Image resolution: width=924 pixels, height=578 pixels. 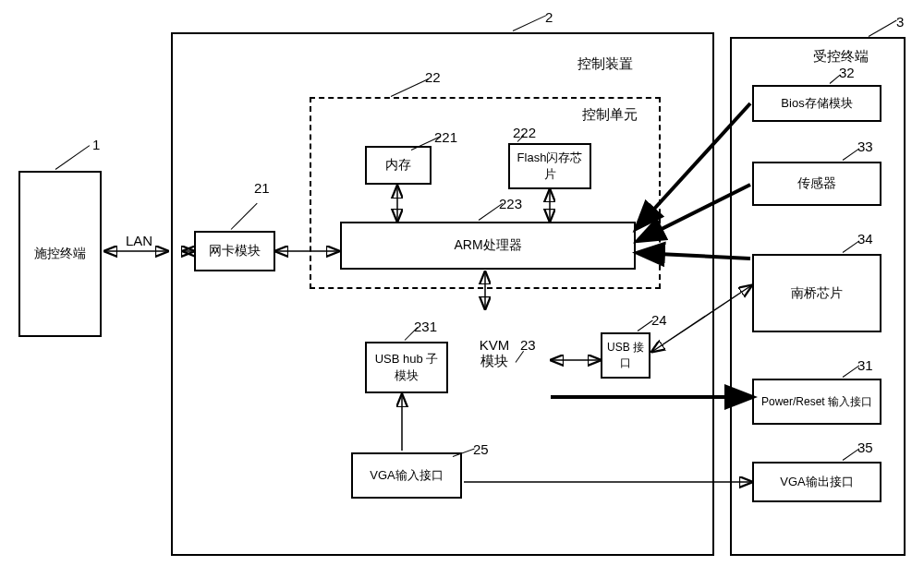 I want to click on nic-module-label: 网卡模块, so click(x=235, y=251).